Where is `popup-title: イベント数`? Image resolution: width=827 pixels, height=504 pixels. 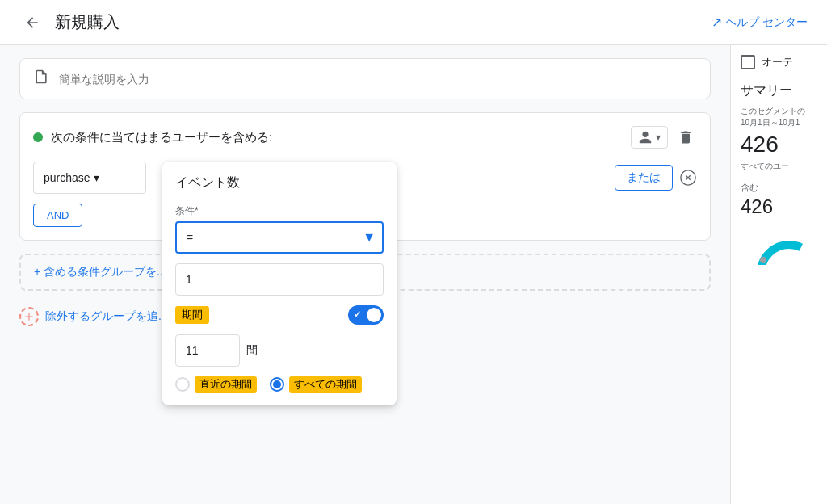 popup-title: イベント数 is located at coordinates (279, 183).